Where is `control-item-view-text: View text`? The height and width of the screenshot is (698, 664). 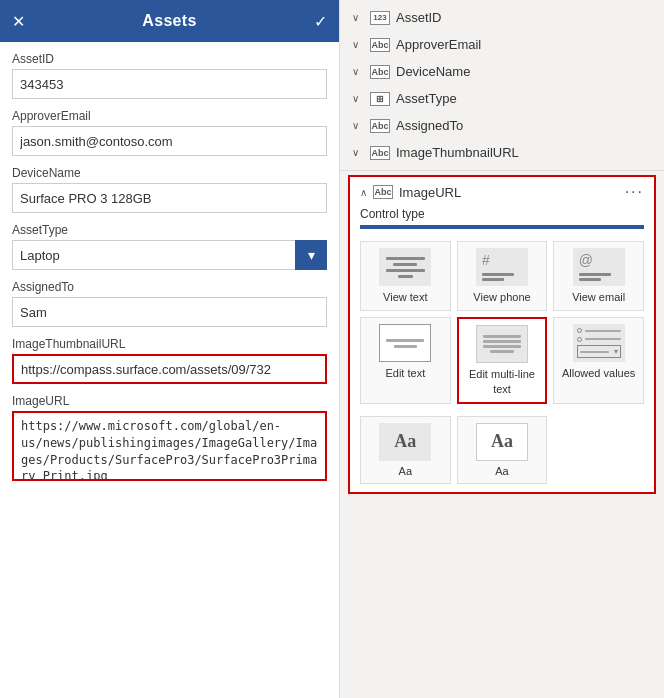 control-item-view-text: View text is located at coordinates (406, 276).